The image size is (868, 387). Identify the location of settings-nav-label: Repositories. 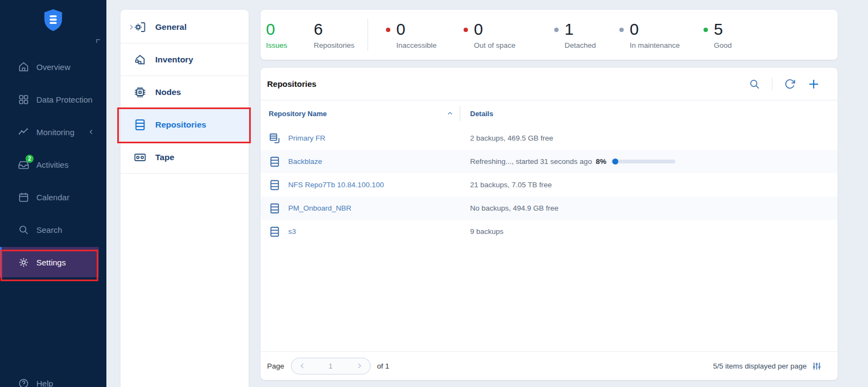
(181, 125).